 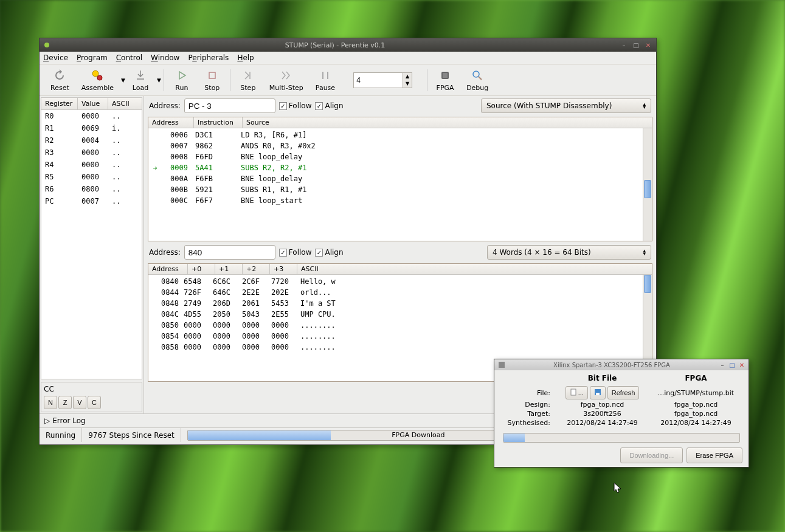 What do you see at coordinates (400, 314) in the screenshot?
I see `memory-row: 084C4D55205050432E55UMP CPU.` at bounding box center [400, 314].